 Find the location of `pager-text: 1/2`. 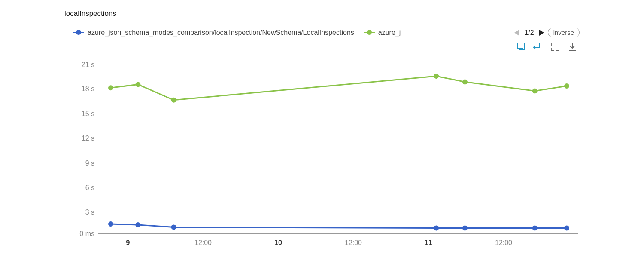

pager-text: 1/2 is located at coordinates (529, 33).